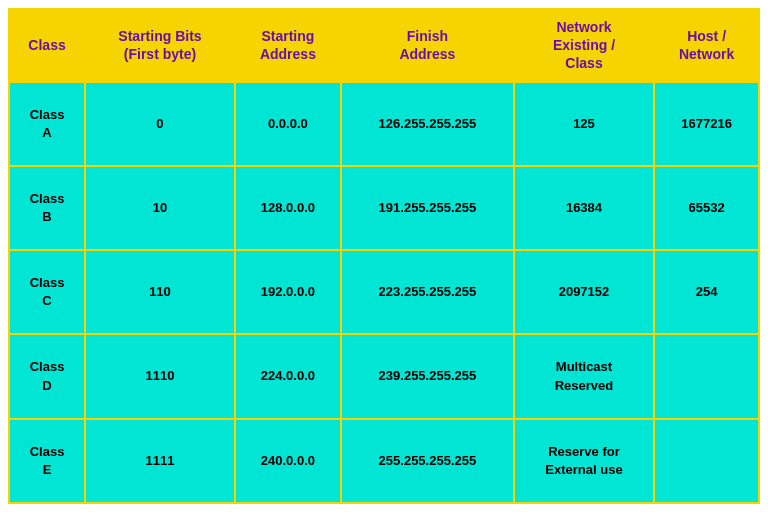  I want to click on header-finish-address: FinishAddress, so click(428, 46).